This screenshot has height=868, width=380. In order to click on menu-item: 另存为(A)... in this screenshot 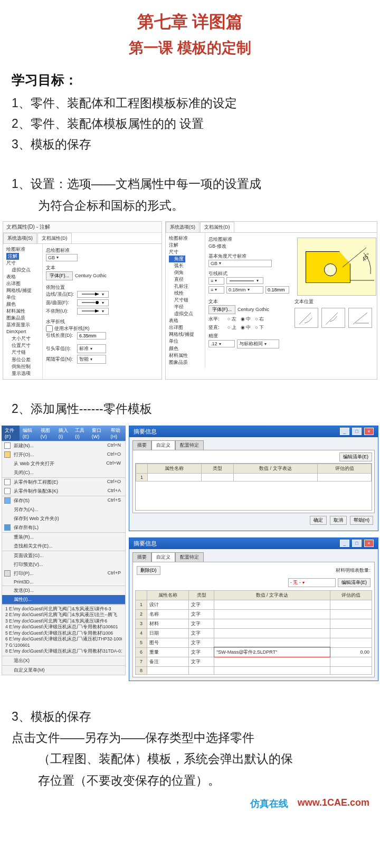, I will do `click(63, 510)`.